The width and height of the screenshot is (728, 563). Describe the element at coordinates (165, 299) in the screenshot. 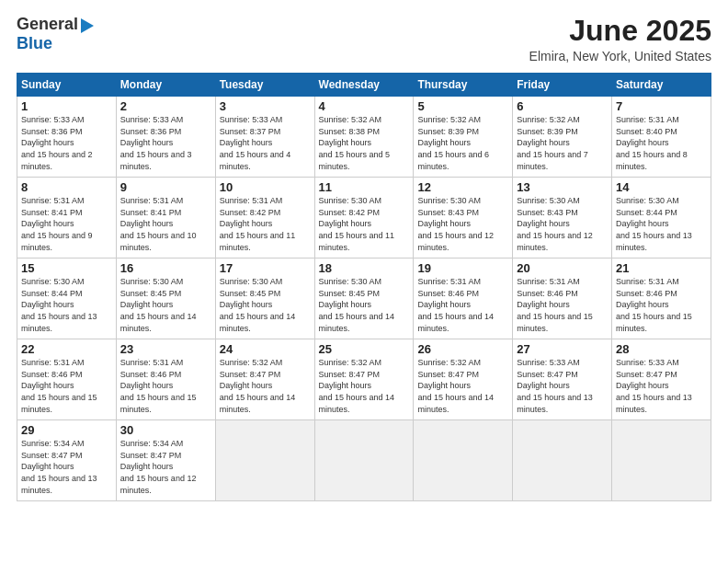

I see `table-row: 16 Sunrise: 5:30 AM Sunset: 8:45 PM Dayl…` at that location.